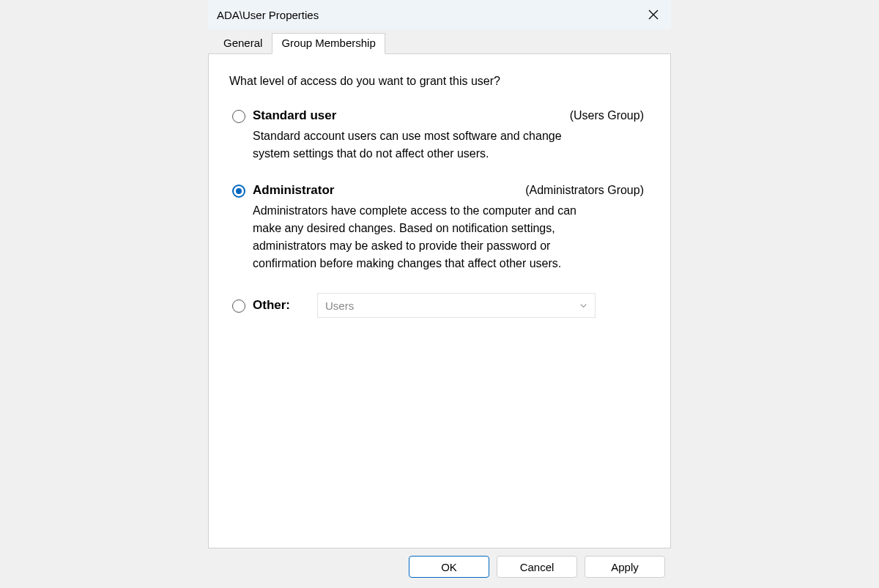 The image size is (879, 588). What do you see at coordinates (440, 135) in the screenshot?
I see `option-standard-user: Standard user (Users Group) Standard acc…` at bounding box center [440, 135].